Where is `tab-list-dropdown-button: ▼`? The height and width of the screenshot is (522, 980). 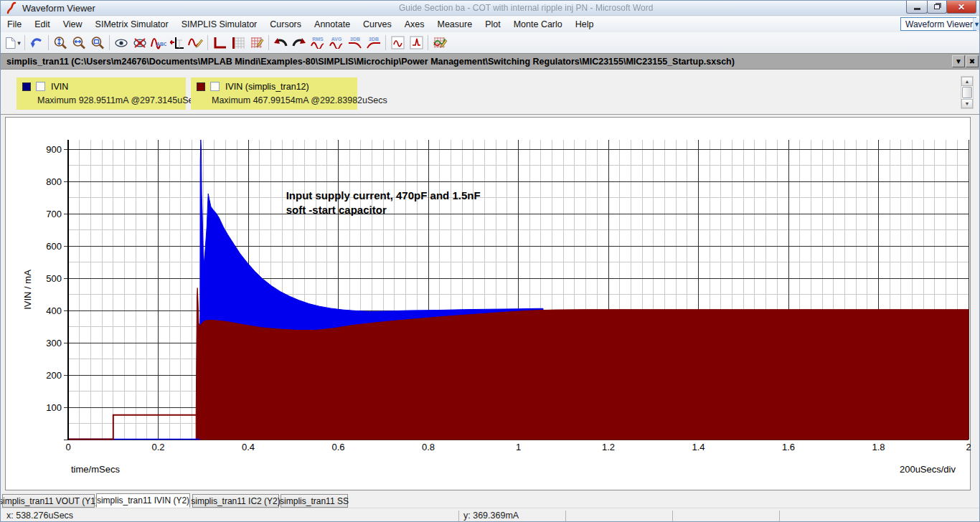
tab-list-dropdown-button: ▼ is located at coordinates (958, 62).